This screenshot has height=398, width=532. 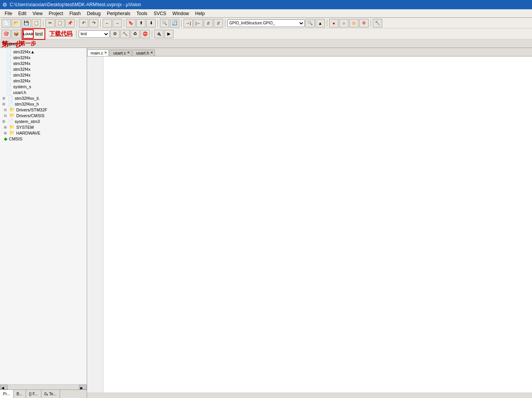 I want to click on menu-item-project: Project, so click(x=56, y=14).